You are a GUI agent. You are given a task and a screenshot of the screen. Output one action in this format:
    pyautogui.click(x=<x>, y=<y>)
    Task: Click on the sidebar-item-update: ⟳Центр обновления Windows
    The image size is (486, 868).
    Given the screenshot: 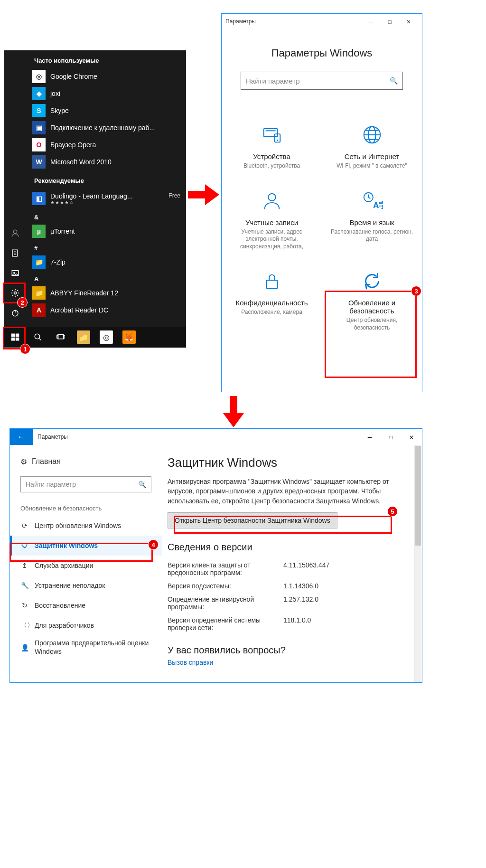 What is the action you would take?
    pyautogui.click(x=86, y=526)
    